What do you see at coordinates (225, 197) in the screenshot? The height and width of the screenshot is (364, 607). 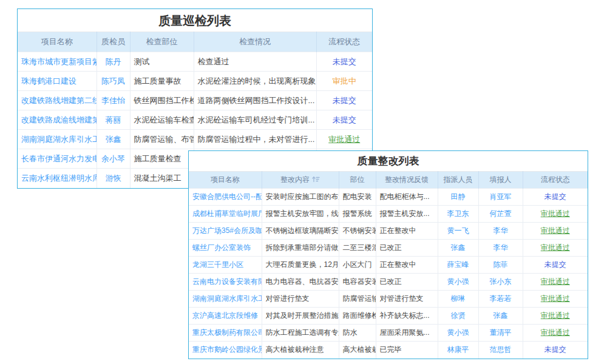 I see `project-name-link: 安徽合肥供电公司--配电设备...` at bounding box center [225, 197].